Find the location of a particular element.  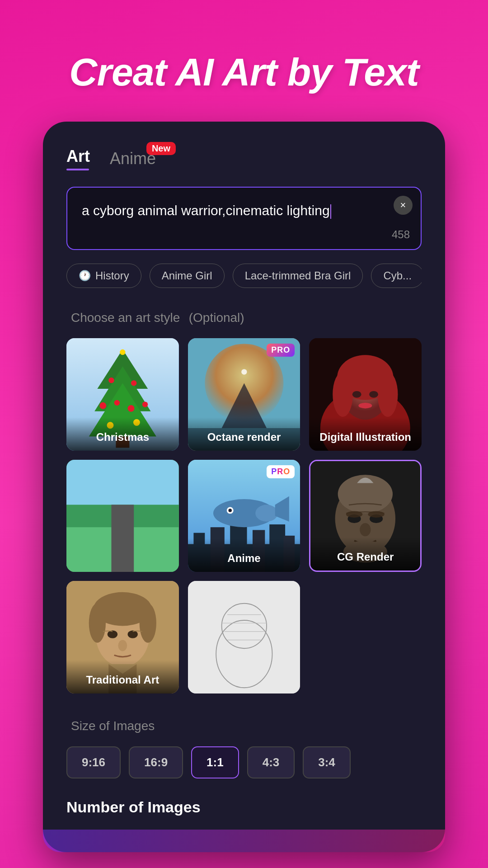

size-4-3: 4:3 is located at coordinates (271, 762).